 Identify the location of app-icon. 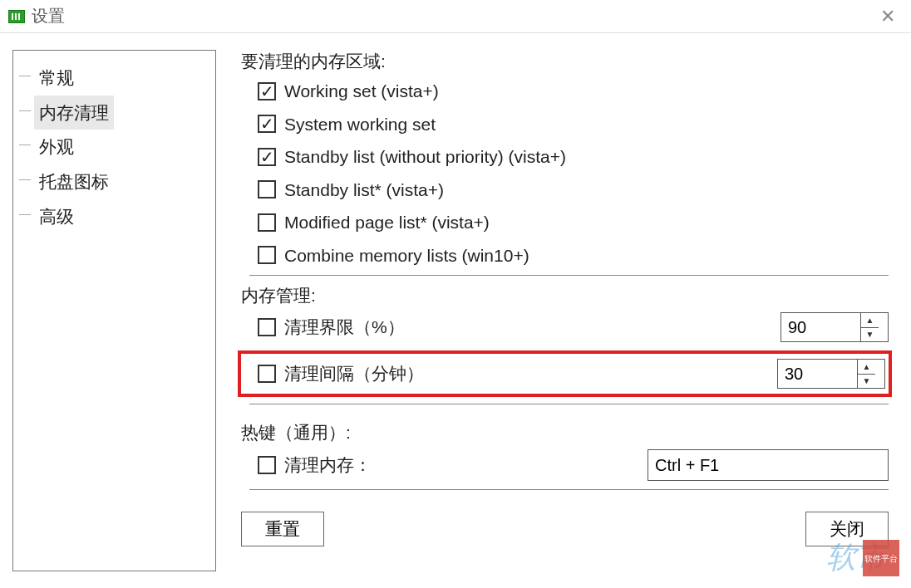
(17, 17).